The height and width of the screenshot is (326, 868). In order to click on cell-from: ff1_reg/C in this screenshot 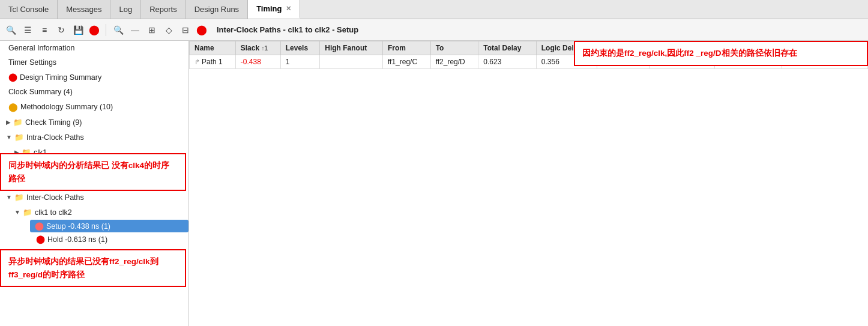, I will do `click(406, 62)`.